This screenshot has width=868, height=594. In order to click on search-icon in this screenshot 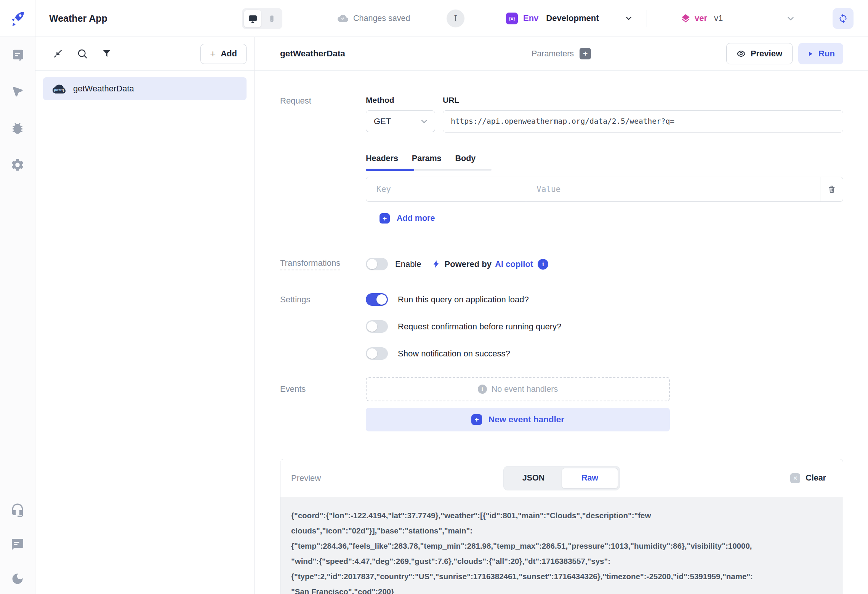, I will do `click(82, 54)`.